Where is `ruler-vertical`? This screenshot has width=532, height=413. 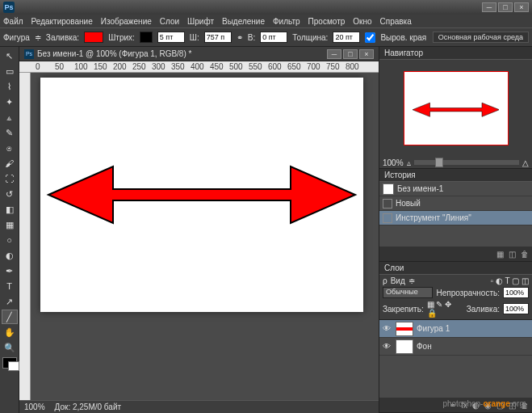 ruler-vertical is located at coordinates (25, 236).